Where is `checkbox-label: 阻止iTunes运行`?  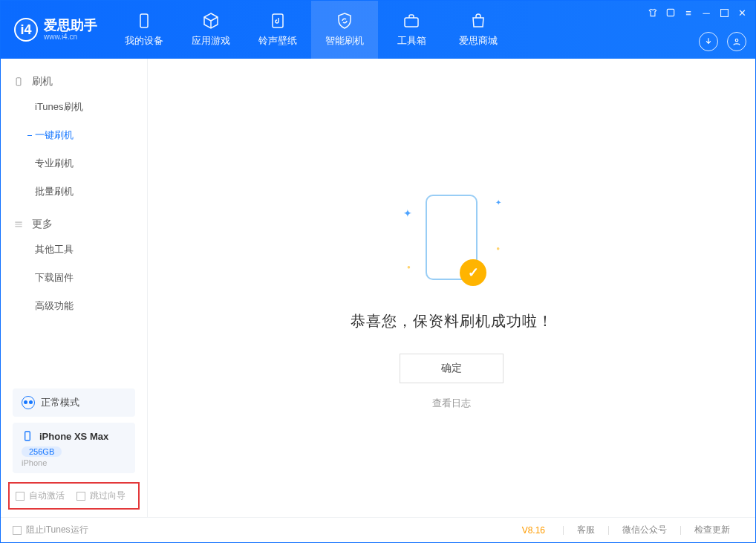
checkbox-label: 阻止iTunes运行 is located at coordinates (57, 530).